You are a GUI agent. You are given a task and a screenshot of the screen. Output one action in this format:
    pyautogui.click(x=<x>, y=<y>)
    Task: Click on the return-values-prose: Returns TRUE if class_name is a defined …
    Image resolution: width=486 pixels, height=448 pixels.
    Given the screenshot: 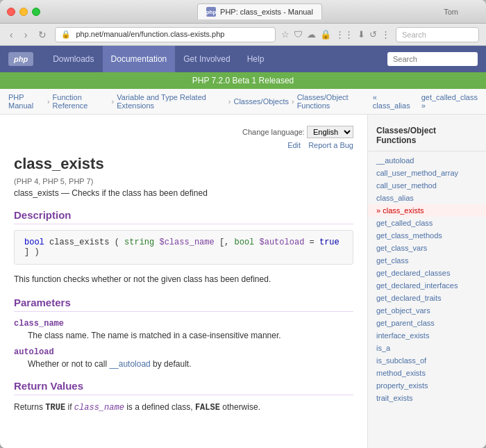 What is the action you would take?
    pyautogui.click(x=183, y=407)
    